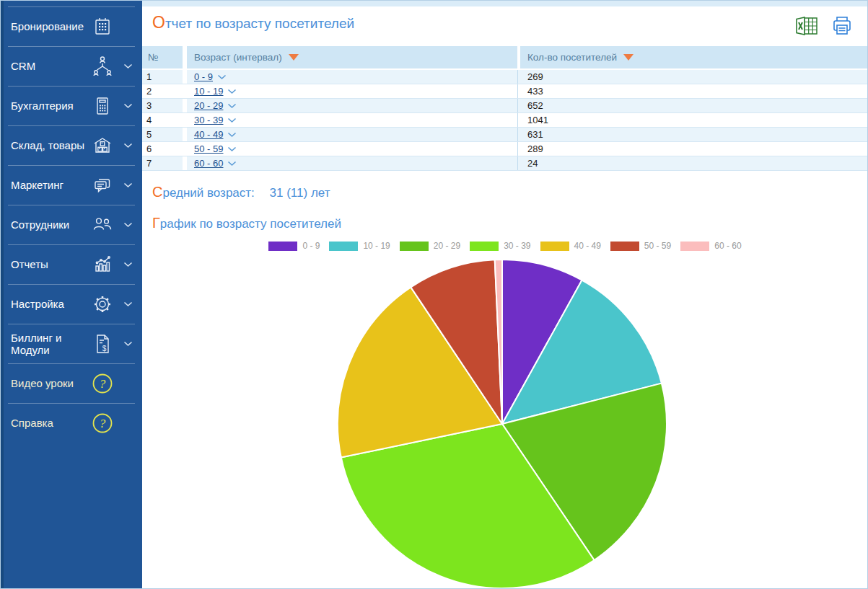 The height and width of the screenshot is (589, 868). I want to click on sidebar-item-label: Отчеты, so click(48, 264).